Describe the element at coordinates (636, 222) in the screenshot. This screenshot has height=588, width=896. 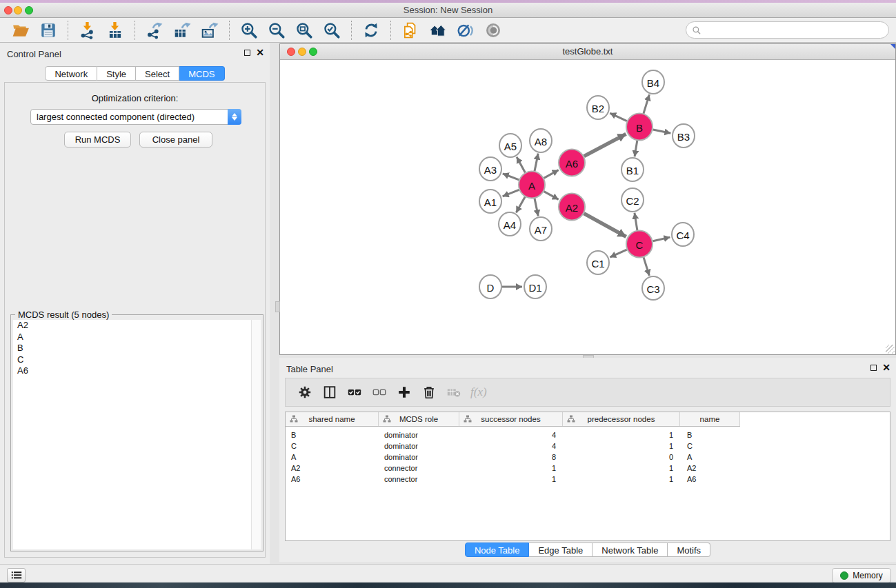
I see `edge-C-C2` at that location.